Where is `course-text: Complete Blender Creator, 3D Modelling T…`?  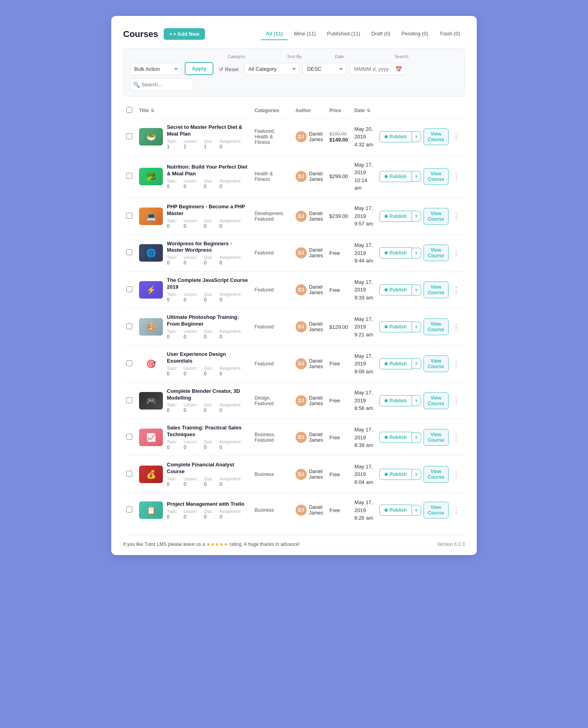 course-text: Complete Blender Creator, 3D Modelling T… is located at coordinates (207, 401).